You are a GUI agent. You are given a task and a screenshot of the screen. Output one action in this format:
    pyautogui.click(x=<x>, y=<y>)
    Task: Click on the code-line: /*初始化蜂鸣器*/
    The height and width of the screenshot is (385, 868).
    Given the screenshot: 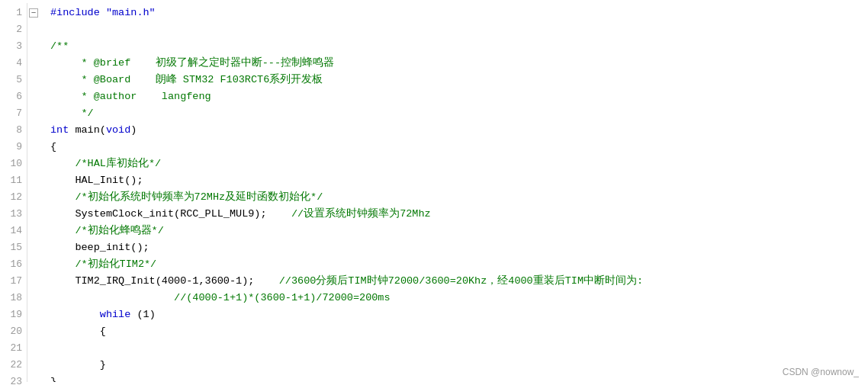 What is the action you would take?
    pyautogui.click(x=459, y=231)
    